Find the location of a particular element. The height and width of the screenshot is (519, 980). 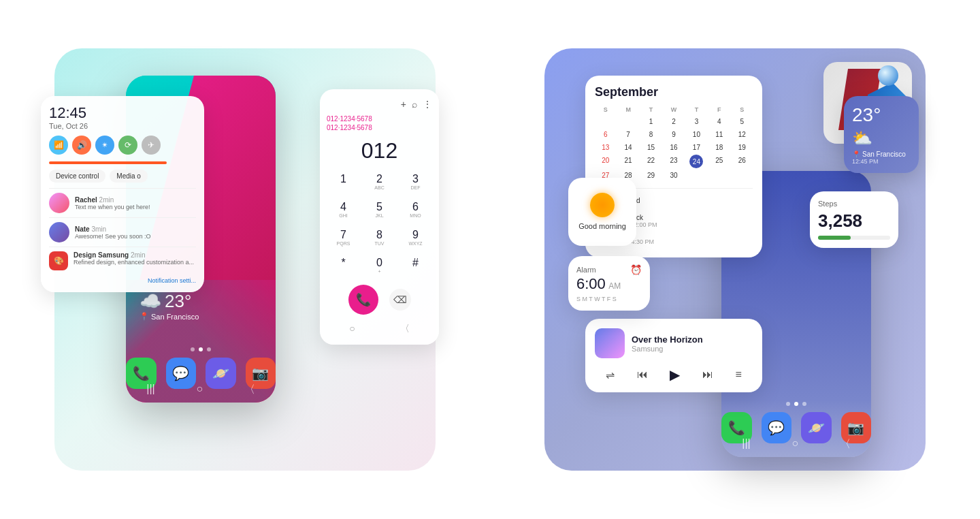

search-icon: ⌕ is located at coordinates (414, 104).